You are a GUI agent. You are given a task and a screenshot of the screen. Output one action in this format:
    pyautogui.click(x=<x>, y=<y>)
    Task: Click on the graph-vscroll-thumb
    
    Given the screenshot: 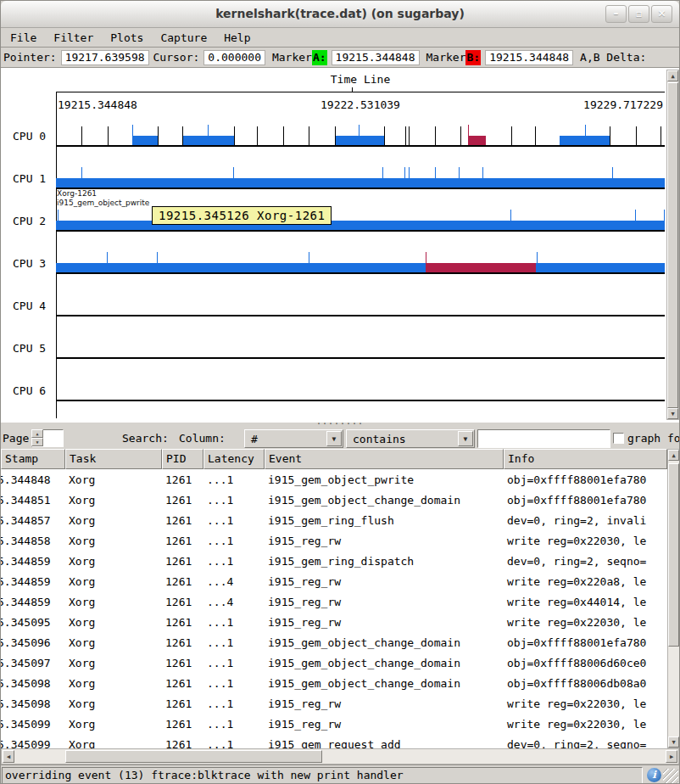 What is the action you would take?
    pyautogui.click(x=673, y=245)
    